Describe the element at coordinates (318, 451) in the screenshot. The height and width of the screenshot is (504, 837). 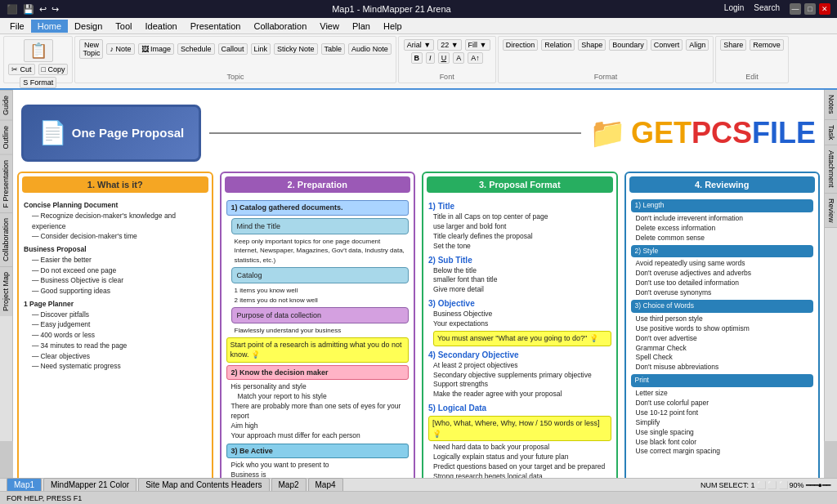
I see `sec2-step3: 3) Be Active` at that location.